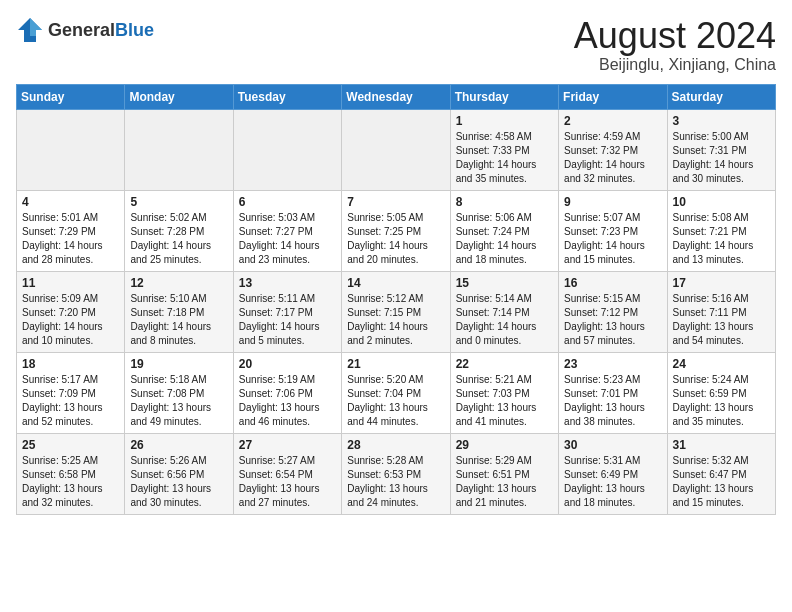 The width and height of the screenshot is (792, 612). Describe the element at coordinates (675, 45) in the screenshot. I see `title-block: August 2024 Beijinglu, Xinjiang, China` at that location.